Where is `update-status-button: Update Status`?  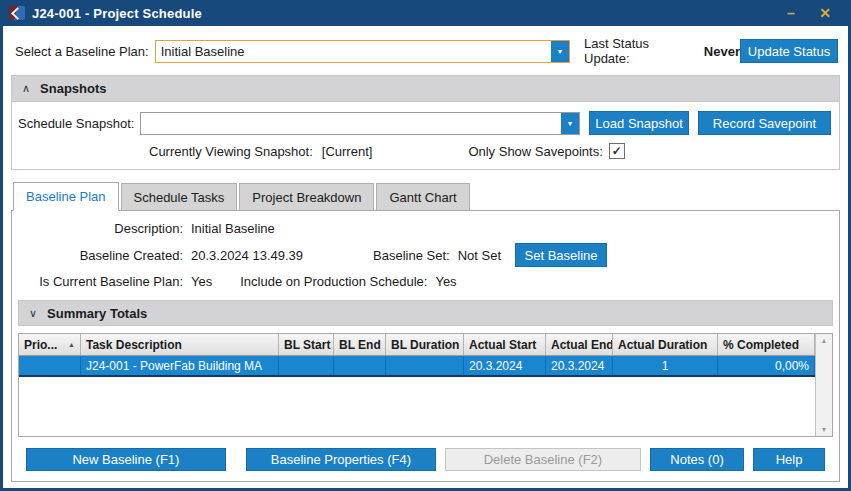 update-status-button: Update Status is located at coordinates (789, 51).